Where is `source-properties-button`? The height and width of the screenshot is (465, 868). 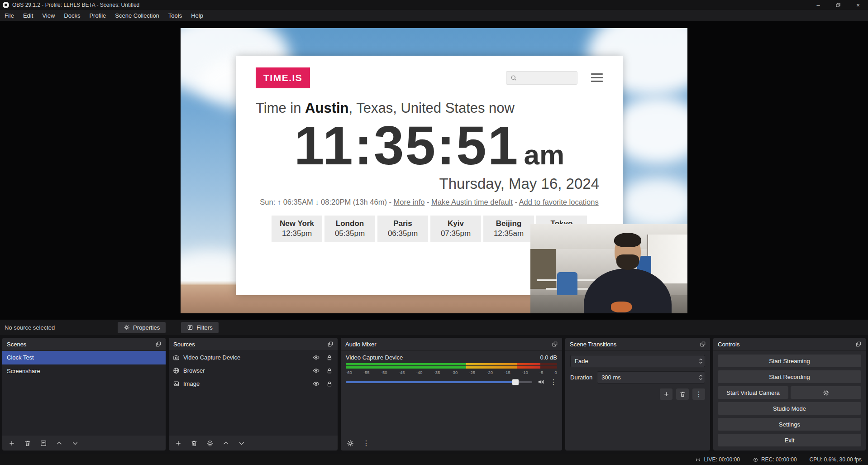
source-properties-button is located at coordinates (210, 443).